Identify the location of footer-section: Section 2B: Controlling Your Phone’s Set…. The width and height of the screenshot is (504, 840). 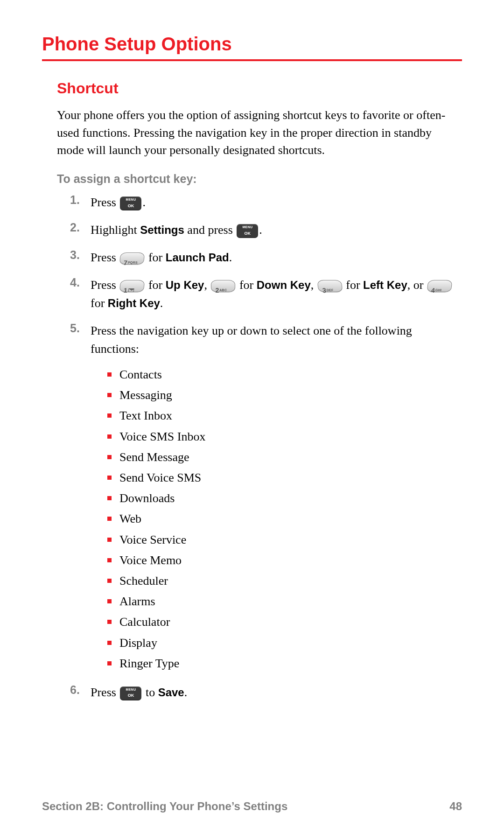
(165, 806).